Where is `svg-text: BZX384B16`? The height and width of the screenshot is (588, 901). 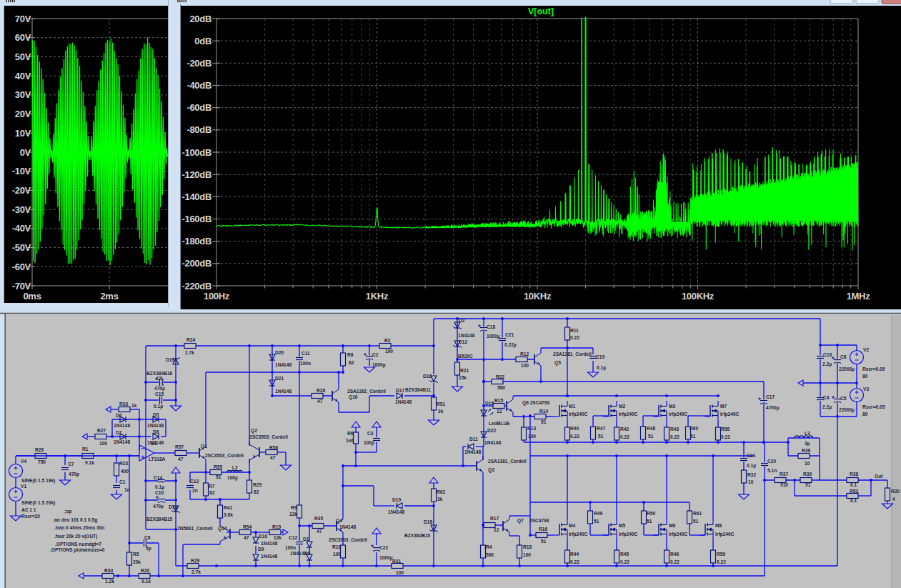
svg-text: BZX384B16 is located at coordinates (160, 373).